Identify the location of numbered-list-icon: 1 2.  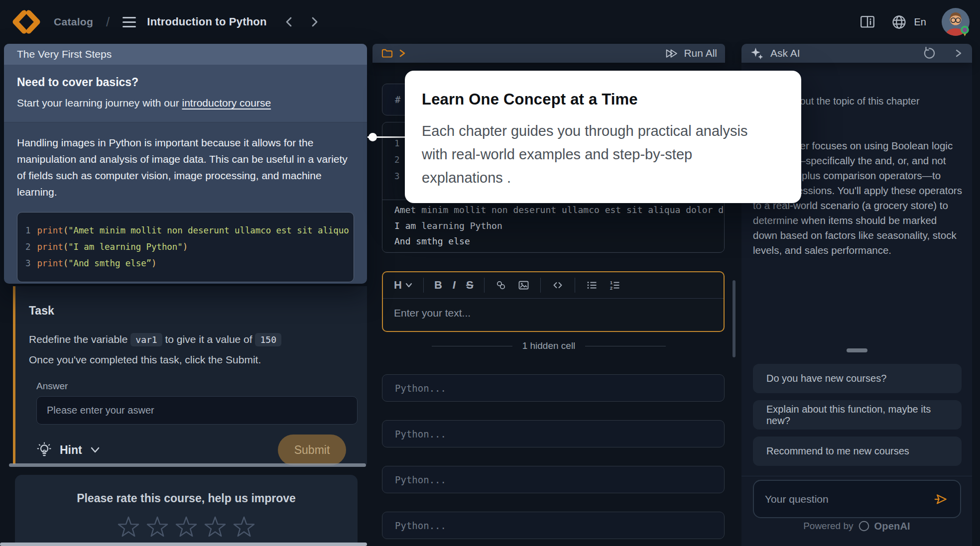
(614, 285).